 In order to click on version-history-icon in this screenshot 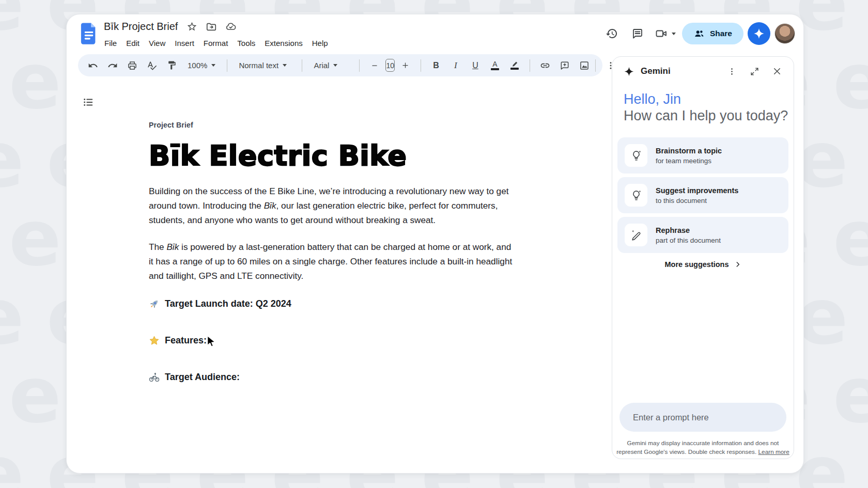, I will do `click(612, 34)`.